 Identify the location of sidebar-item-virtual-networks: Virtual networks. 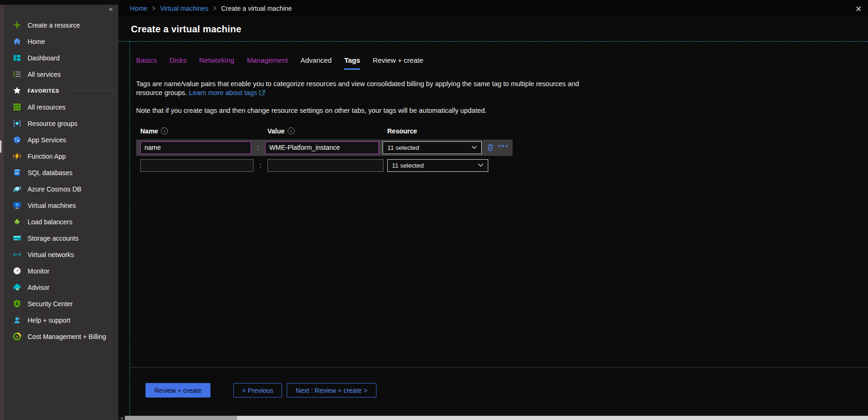
(61, 255).